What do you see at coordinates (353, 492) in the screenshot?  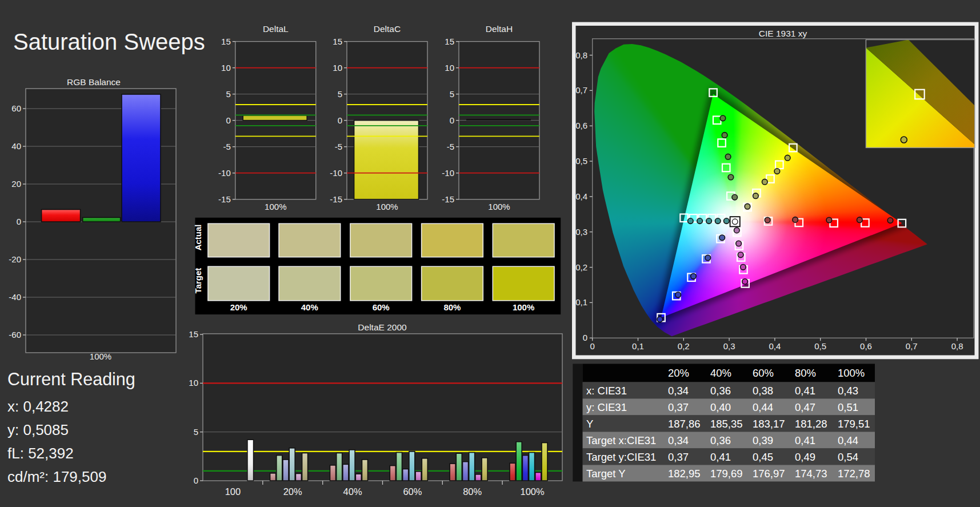 I see `svg-text: 40%` at bounding box center [353, 492].